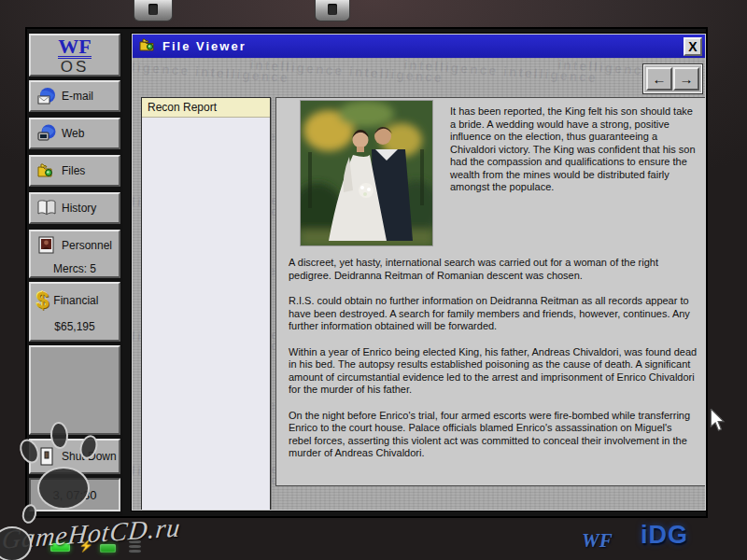 This screenshot has height=560, width=747. I want to click on window-titlebar: File Viewer X, so click(418, 47).